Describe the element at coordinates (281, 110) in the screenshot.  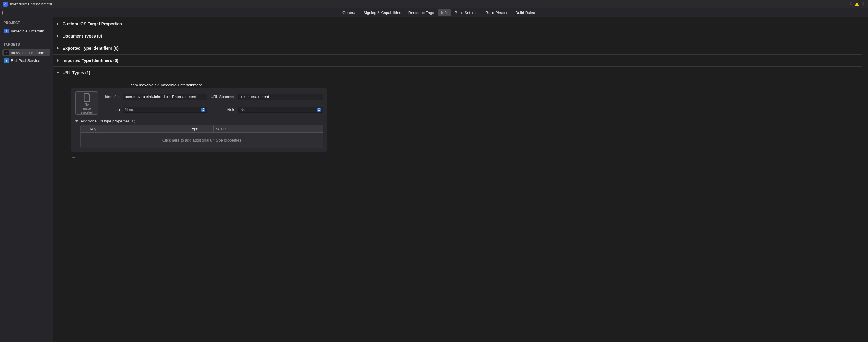
I see `role-select: None` at that location.